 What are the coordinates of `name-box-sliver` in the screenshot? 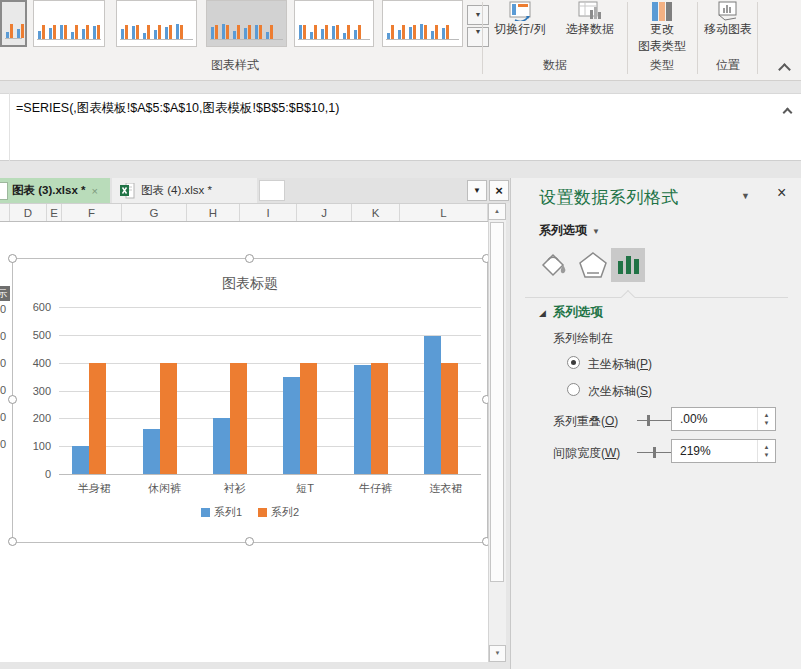 It's located at (5, 127).